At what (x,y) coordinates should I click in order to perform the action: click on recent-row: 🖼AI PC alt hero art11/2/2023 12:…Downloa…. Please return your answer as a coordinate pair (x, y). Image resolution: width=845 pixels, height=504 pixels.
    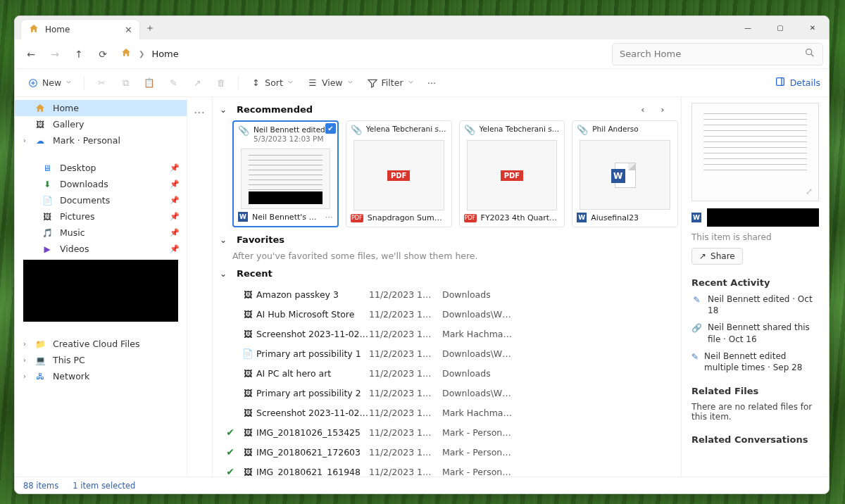
    Looking at the image, I should click on (449, 373).